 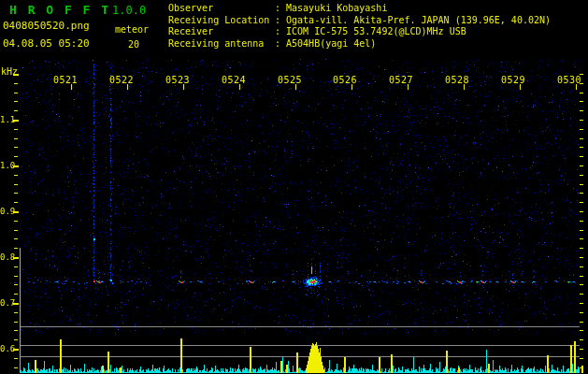 What do you see at coordinates (47, 26) in the screenshot?
I see `output-filename: 0408050520.png` at bounding box center [47, 26].